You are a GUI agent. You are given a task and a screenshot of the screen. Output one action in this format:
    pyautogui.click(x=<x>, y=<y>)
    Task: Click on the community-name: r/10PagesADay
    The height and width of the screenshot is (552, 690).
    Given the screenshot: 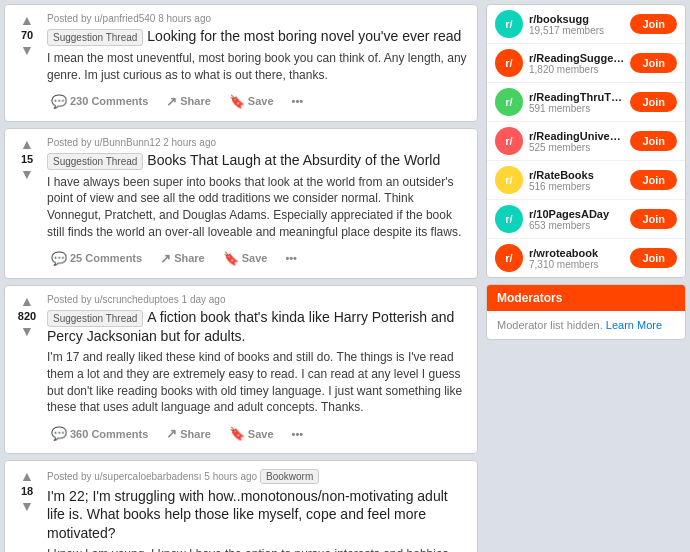 What is the action you would take?
    pyautogui.click(x=576, y=214)
    